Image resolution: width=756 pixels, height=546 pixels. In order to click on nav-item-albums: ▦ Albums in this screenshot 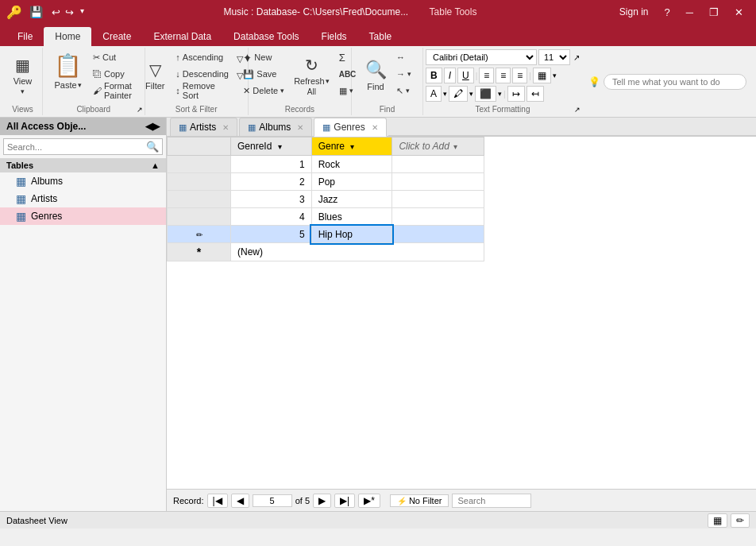, I will do `click(83, 181)`.